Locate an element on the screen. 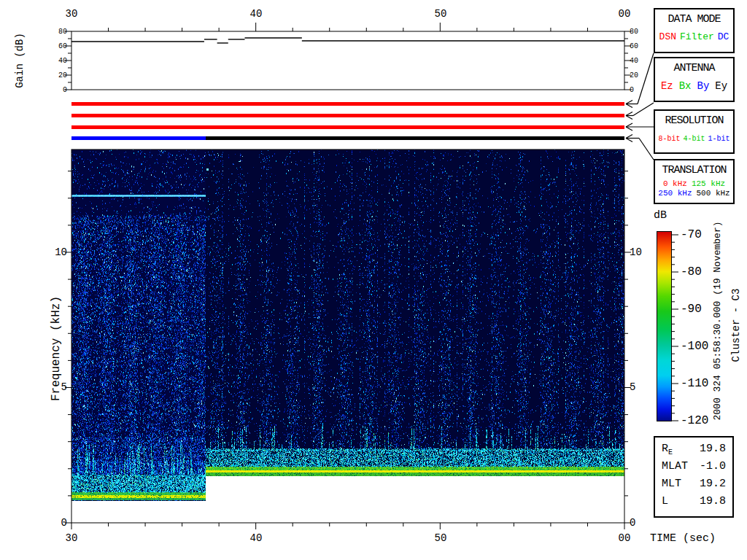 The width and height of the screenshot is (747, 560). ephemeris-label: L is located at coordinates (665, 504).